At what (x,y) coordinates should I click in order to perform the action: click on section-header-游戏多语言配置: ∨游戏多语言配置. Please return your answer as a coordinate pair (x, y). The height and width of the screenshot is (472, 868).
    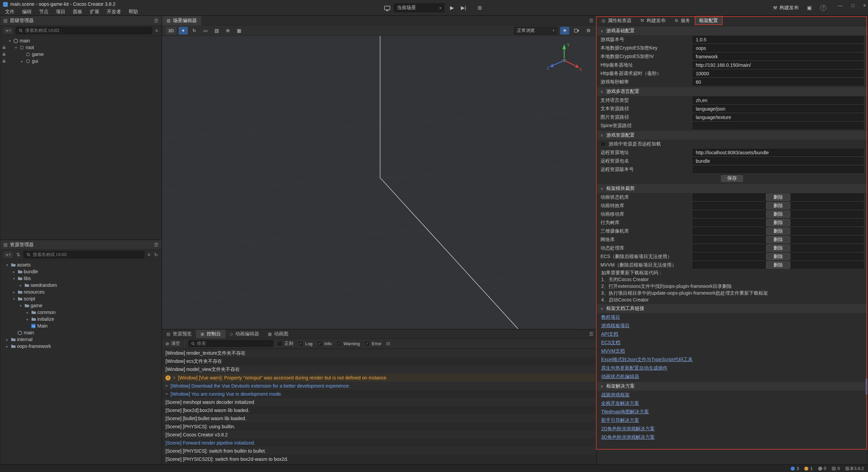
    Looking at the image, I should click on (732, 92).